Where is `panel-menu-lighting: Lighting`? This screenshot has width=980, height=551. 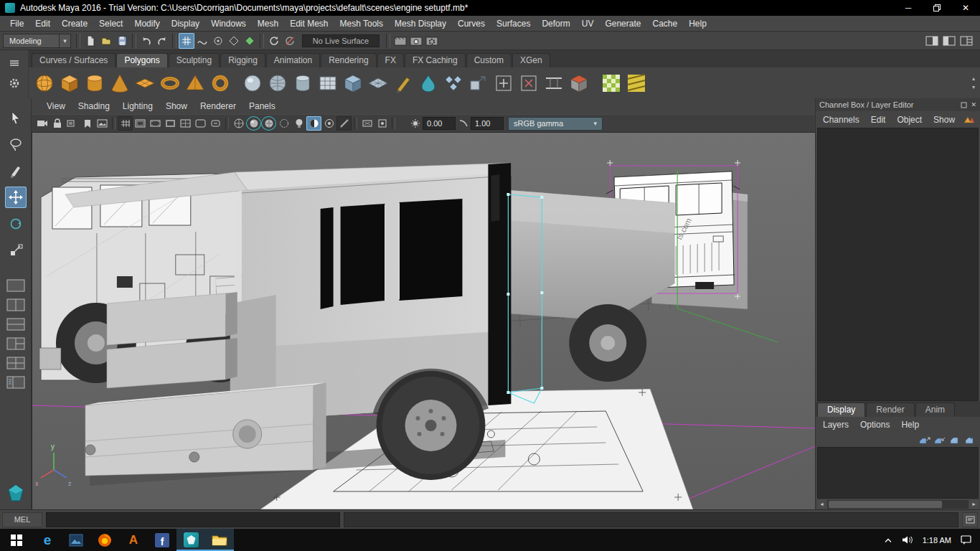
panel-menu-lighting: Lighting is located at coordinates (138, 106).